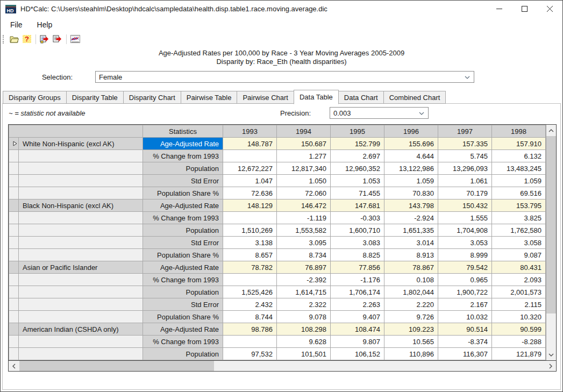  Describe the element at coordinates (183, 181) in the screenshot. I see `statistic-label-cell: Std Error` at that location.